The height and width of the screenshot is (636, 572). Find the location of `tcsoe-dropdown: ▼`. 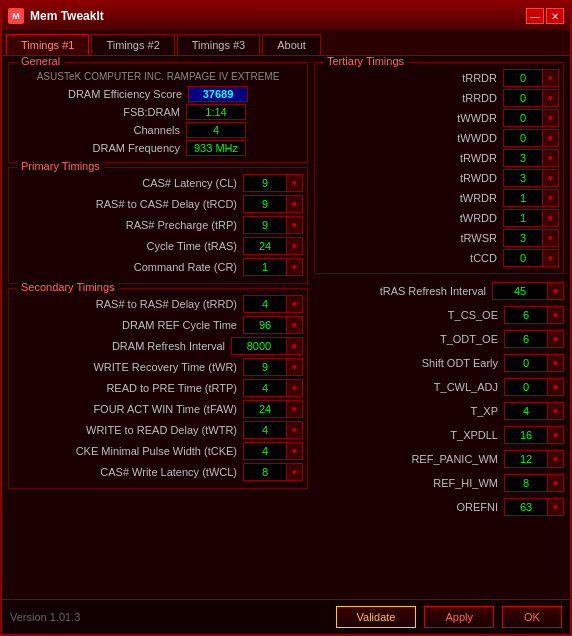

tcsoe-dropdown: ▼ is located at coordinates (556, 315).